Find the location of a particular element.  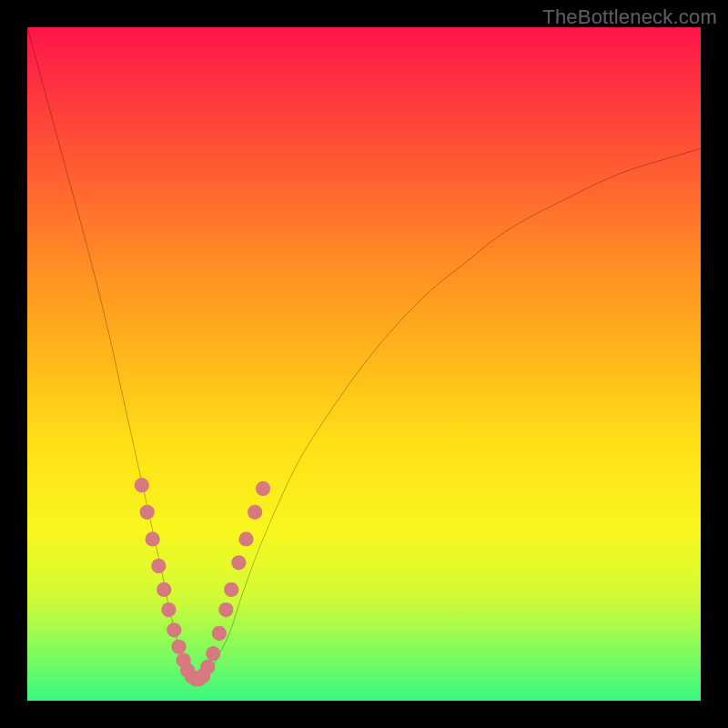

marker-dots is located at coordinates (202, 582).